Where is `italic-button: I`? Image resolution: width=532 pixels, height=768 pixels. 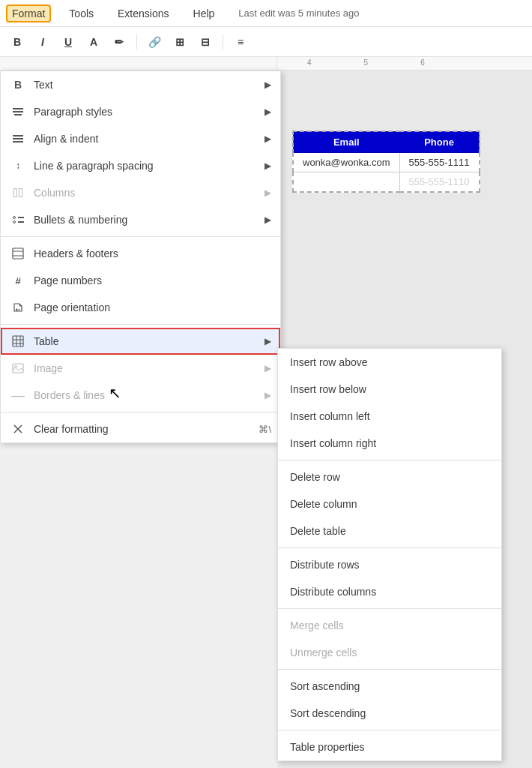 italic-button: I is located at coordinates (43, 42).